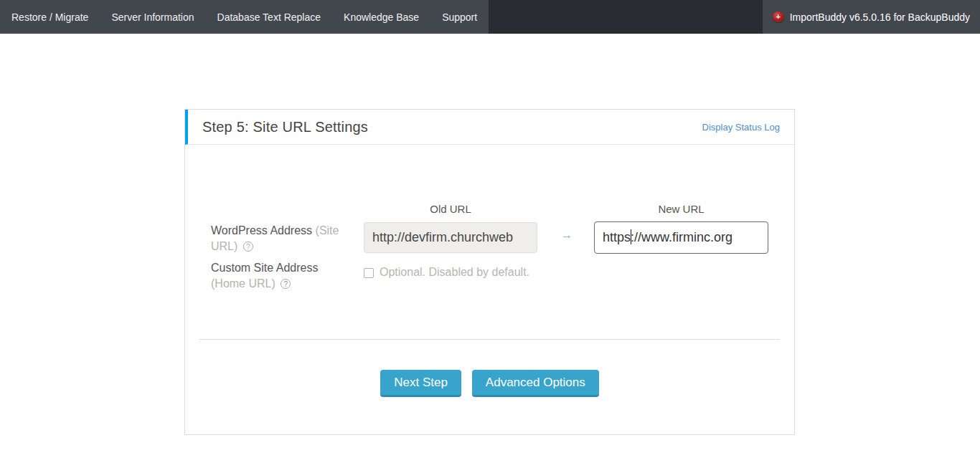 The height and width of the screenshot is (468, 980). What do you see at coordinates (451, 209) in the screenshot?
I see `old-url-column-header: Old URL` at bounding box center [451, 209].